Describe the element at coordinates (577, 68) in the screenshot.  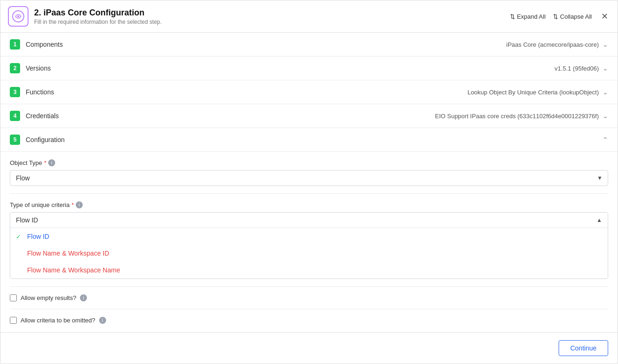
I see `step-value-2: v1.5.1 (95fed06)` at that location.